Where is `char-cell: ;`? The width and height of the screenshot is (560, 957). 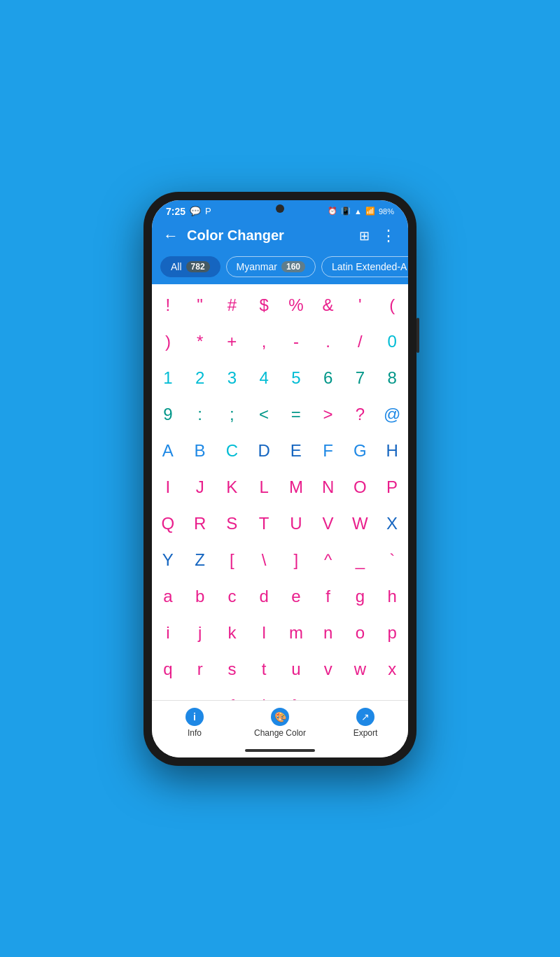
char-cell: ; is located at coordinates (232, 414).